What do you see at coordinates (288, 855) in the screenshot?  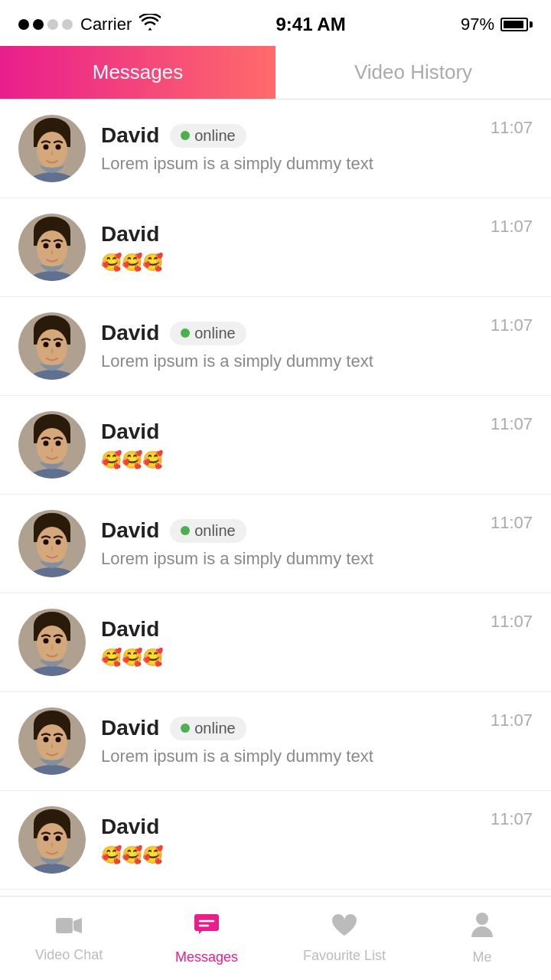 I see `message-preview-8: 🥰🥰🥰` at bounding box center [288, 855].